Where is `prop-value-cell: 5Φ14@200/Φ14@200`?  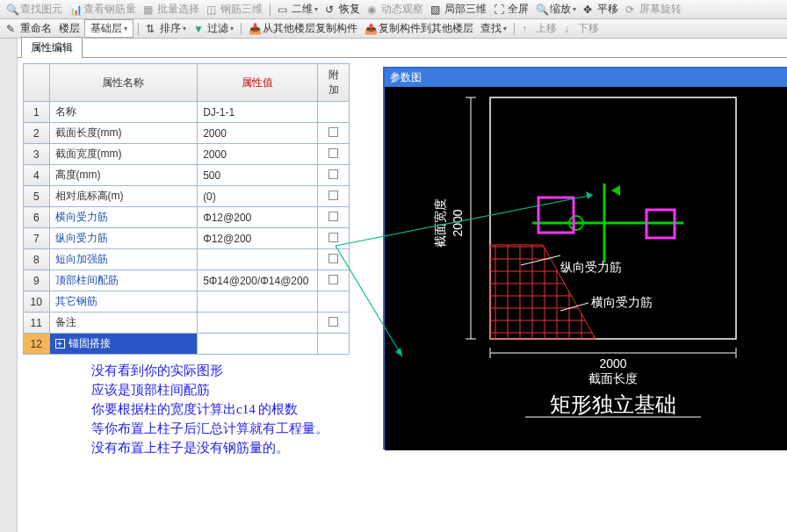
prop-value-cell: 5Φ14@200/Φ14@200 is located at coordinates (258, 281).